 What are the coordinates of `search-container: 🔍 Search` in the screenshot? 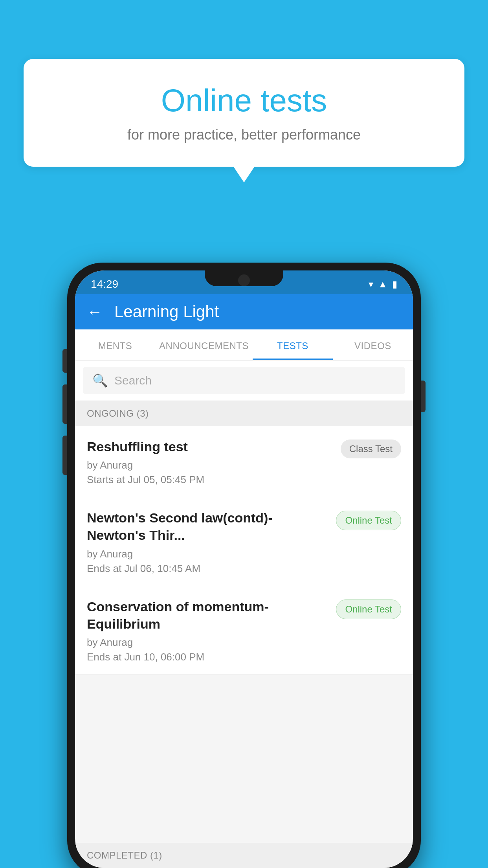 It's located at (244, 381).